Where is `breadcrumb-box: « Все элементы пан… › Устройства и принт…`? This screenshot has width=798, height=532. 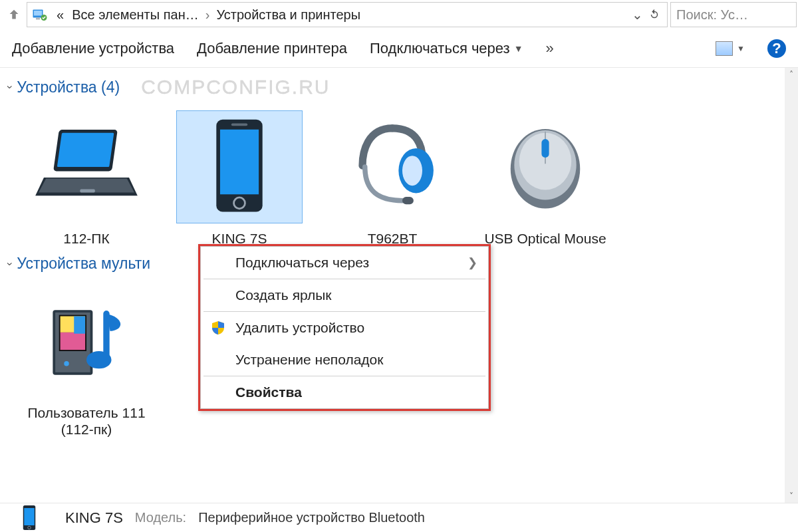 breadcrumb-box: « Все элементы пан… › Устройства и принт… is located at coordinates (347, 15).